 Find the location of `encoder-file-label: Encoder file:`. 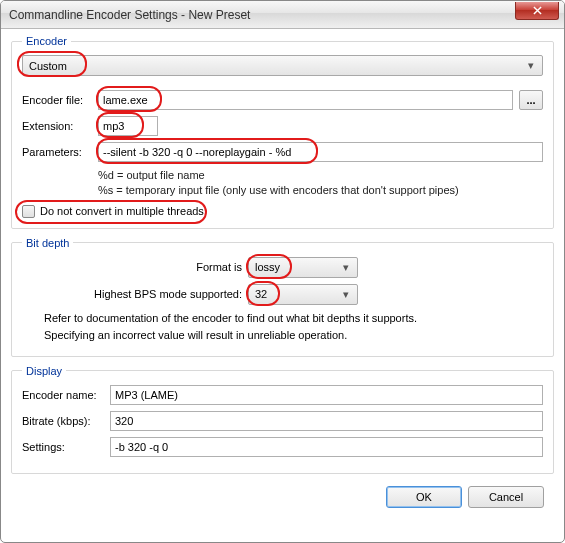

encoder-file-label: Encoder file: is located at coordinates (57, 100).